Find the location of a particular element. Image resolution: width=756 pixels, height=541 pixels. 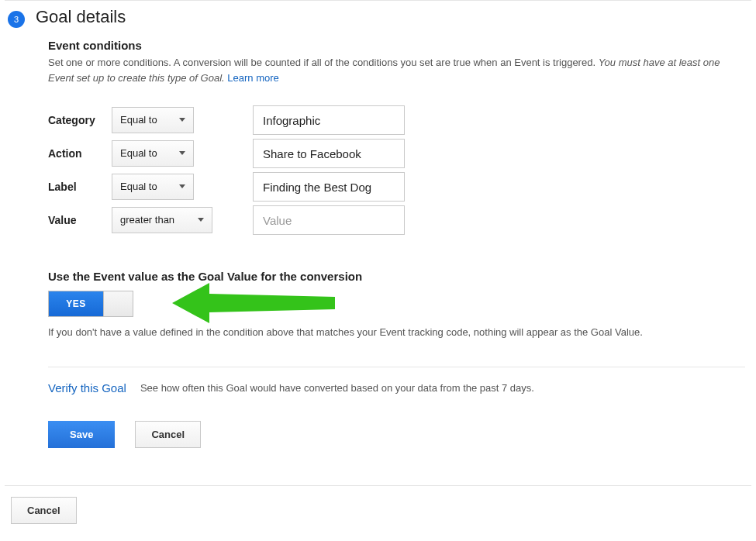

step-header: 3 Goal details is located at coordinates (378, 17).